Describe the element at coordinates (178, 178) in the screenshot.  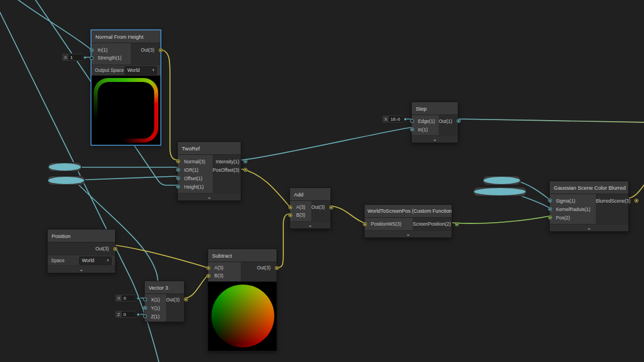
I see `port-offset` at that location.